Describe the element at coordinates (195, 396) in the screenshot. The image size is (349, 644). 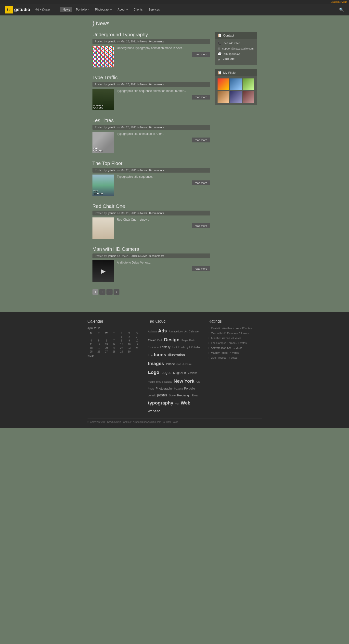
I see `tag-item: Rieev` at that location.